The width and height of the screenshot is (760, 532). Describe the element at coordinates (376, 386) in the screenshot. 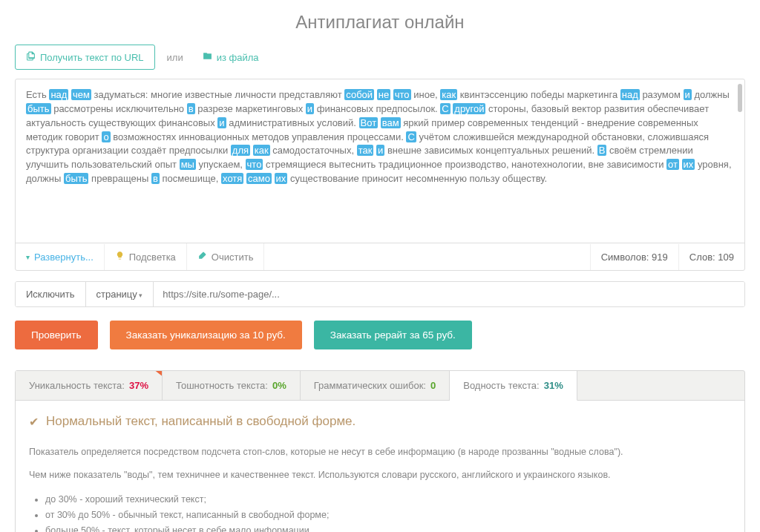

I see `tab-grammar: Грамматических ошибок: 0` at that location.